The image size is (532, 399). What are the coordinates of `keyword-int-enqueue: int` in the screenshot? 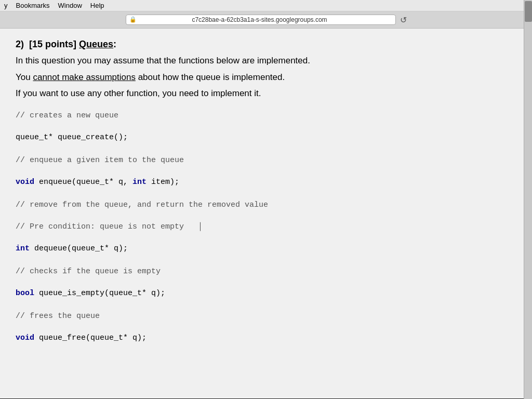 It's located at (139, 182).